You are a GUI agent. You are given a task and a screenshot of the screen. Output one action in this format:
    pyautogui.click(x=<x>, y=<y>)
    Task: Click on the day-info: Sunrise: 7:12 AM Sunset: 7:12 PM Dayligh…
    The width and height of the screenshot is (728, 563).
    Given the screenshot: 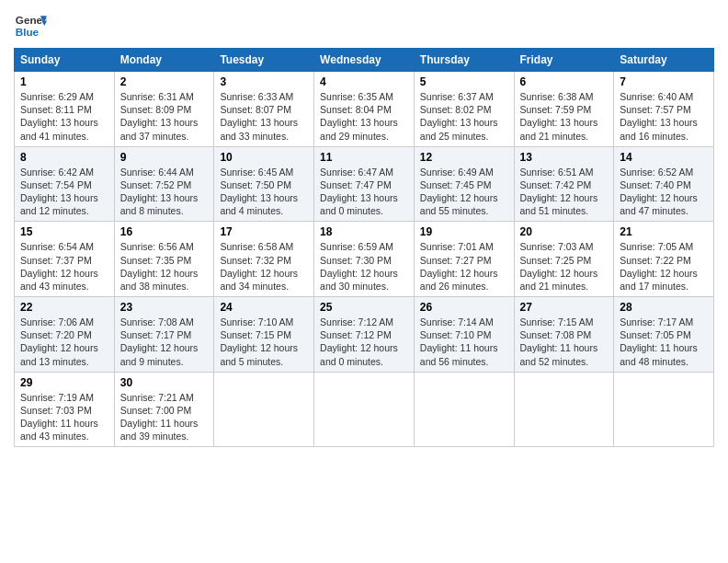 What is the action you would take?
    pyautogui.click(x=364, y=342)
    